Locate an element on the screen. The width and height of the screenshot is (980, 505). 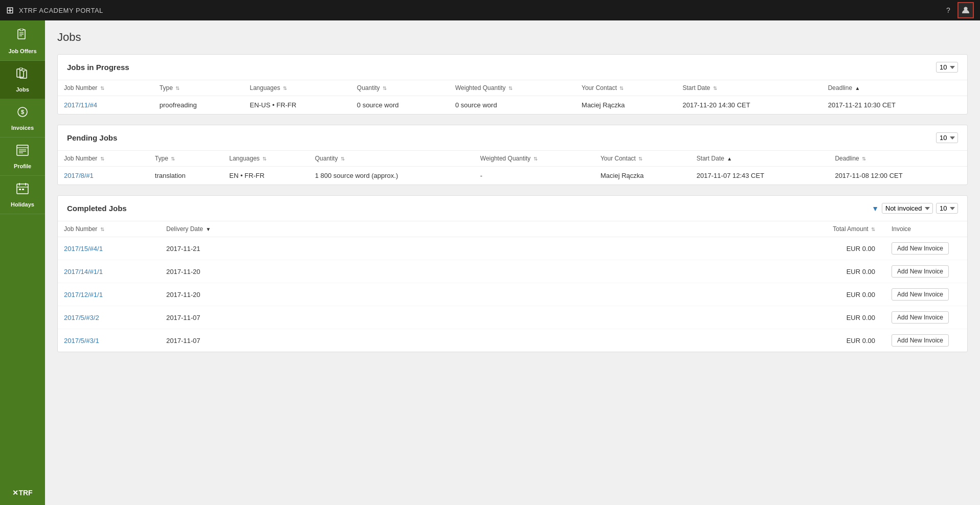
table-row: 2017/12/#1/1 2017-11-20 EUR 0.00 Add New… is located at coordinates (513, 294).